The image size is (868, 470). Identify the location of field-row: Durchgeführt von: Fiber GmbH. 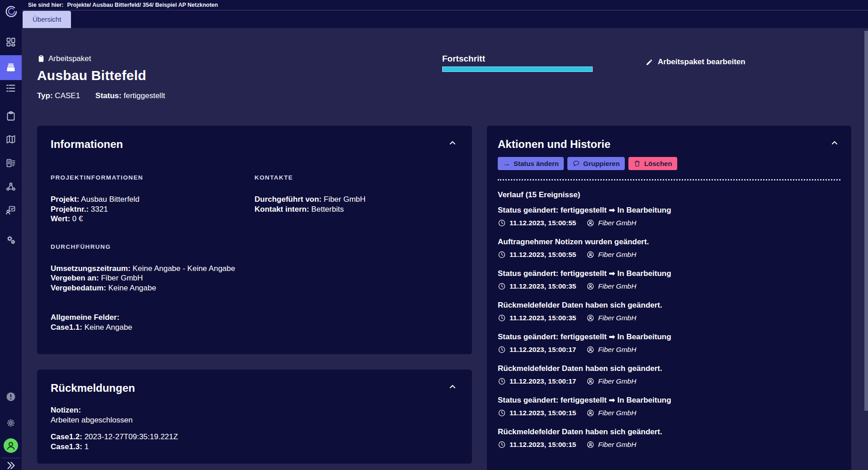
(356, 199).